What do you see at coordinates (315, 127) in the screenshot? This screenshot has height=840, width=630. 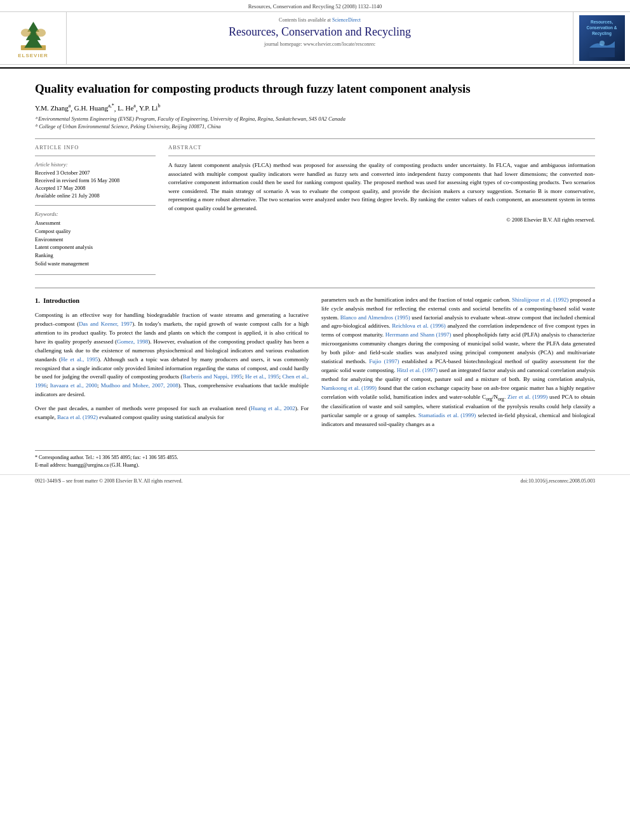 I see `affiliation-b: ᵇ College of Urban Environmental Science…` at bounding box center [315, 127].